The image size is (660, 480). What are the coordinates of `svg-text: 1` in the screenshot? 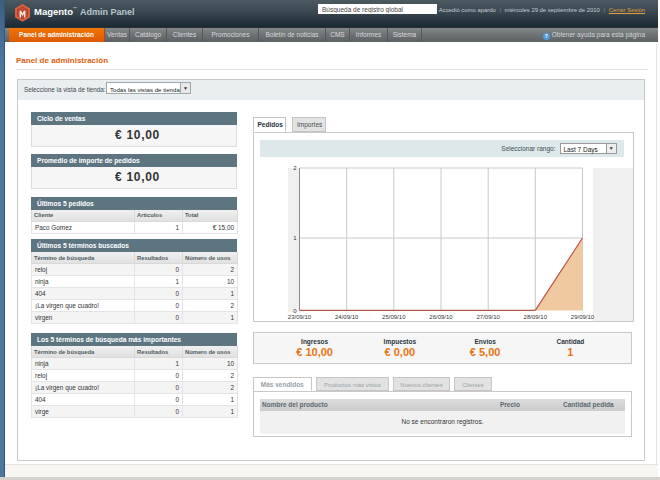 It's located at (295, 238).